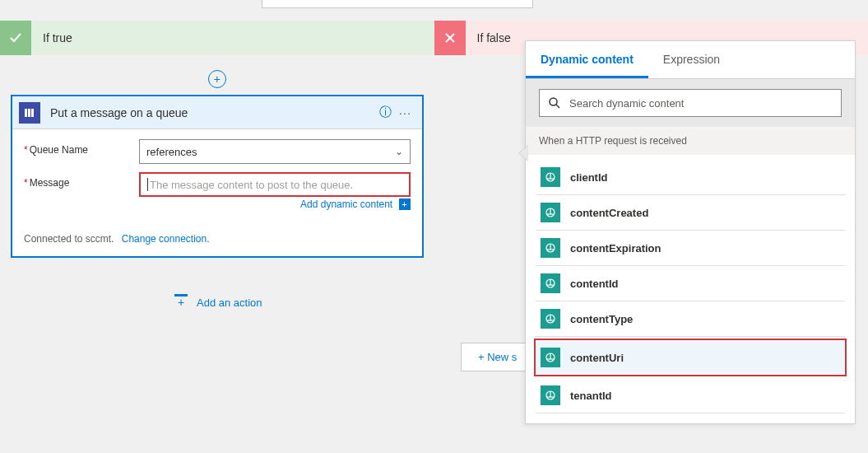  What do you see at coordinates (690, 283) in the screenshot?
I see `dynamic-item-contentId: contentId` at bounding box center [690, 283].